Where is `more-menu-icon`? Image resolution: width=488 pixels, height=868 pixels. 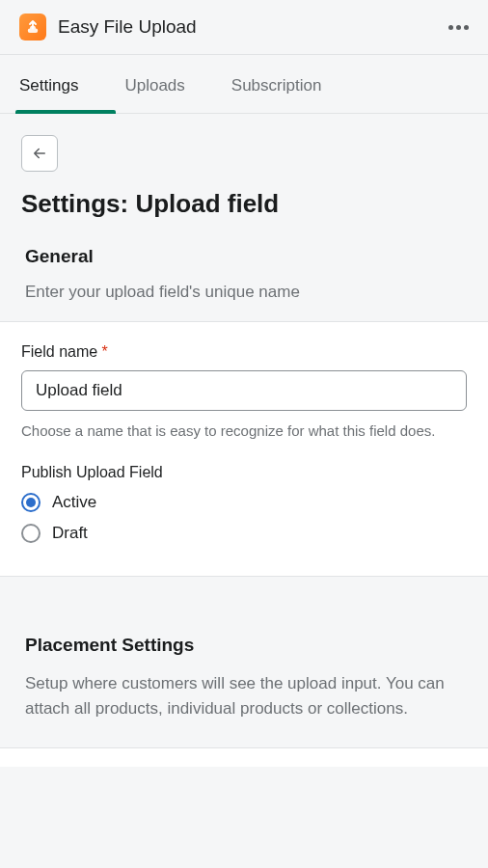
more-menu-icon is located at coordinates (459, 27).